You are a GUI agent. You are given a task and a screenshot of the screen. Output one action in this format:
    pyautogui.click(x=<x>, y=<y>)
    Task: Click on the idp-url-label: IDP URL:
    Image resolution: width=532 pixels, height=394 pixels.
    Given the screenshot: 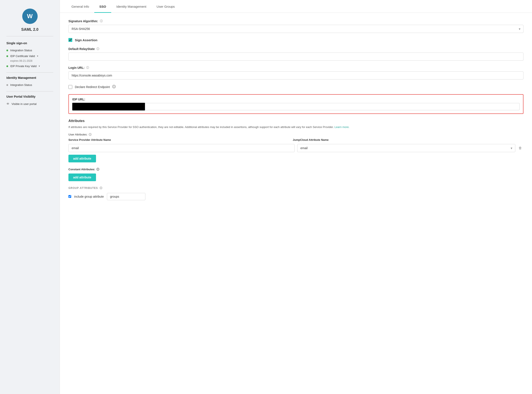 What is the action you would take?
    pyautogui.click(x=296, y=99)
    